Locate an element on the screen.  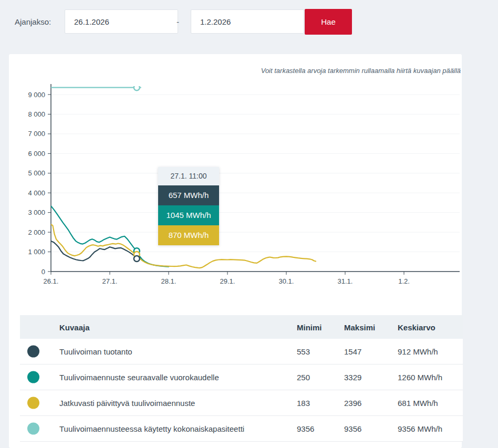
chart-tooltip: 27.1. 11:00 657 MWh/h1045 MWh/h870 MWh/h is located at coordinates (189, 206).